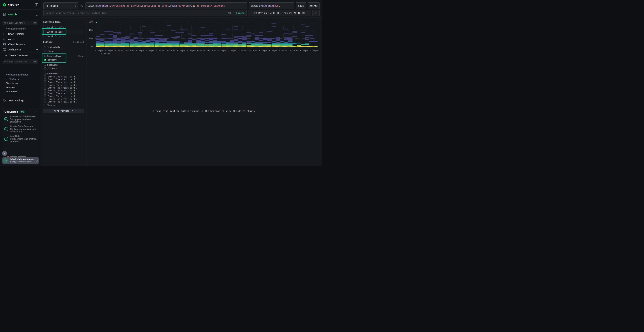 Image resolution: width=644 pixels, height=332 pixels. What do you see at coordinates (82, 6) in the screenshot?
I see `gear-icon` at bounding box center [82, 6].